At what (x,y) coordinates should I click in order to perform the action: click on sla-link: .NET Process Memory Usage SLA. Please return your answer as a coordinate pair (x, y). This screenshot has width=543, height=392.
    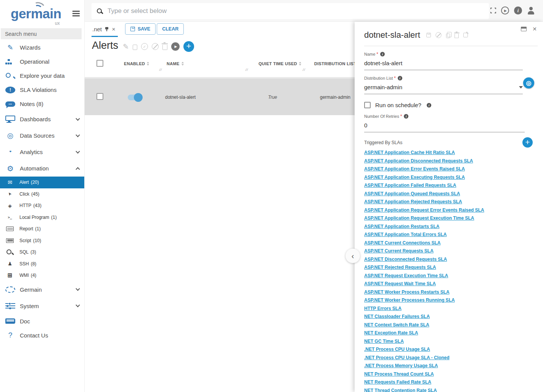
    Looking at the image, I should click on (401, 366).